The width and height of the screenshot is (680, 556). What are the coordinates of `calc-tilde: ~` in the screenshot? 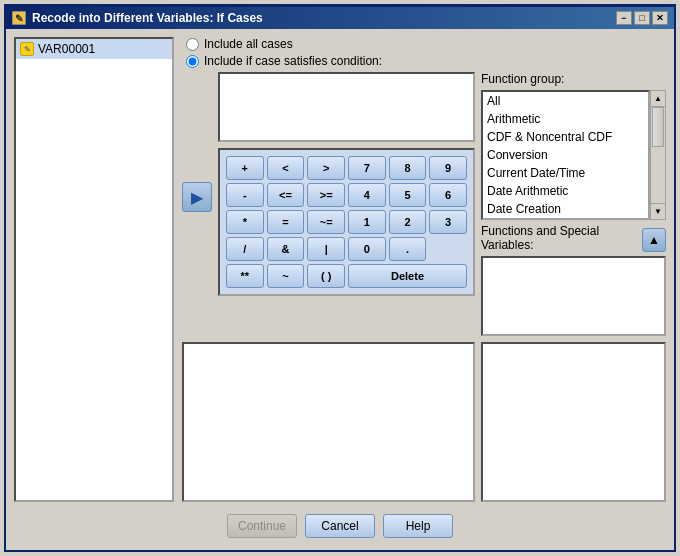 It's located at (286, 276).